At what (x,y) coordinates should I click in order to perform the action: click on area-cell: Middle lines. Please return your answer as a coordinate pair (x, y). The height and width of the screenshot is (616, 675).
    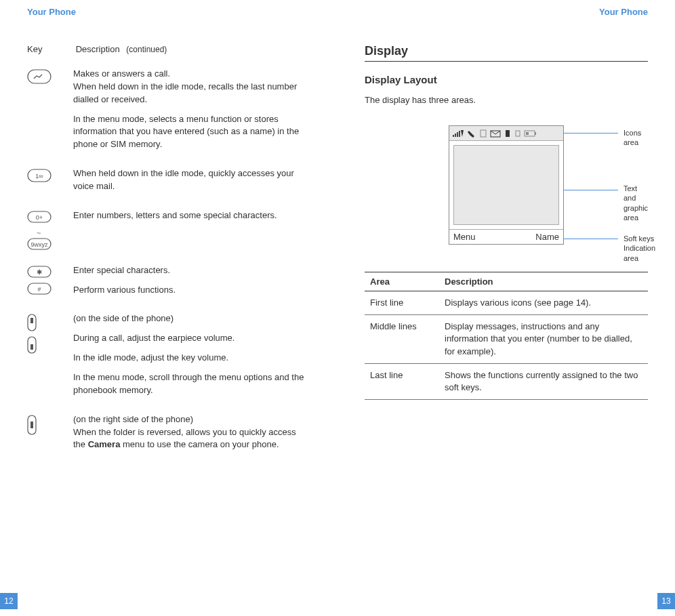
    Looking at the image, I should click on (402, 340).